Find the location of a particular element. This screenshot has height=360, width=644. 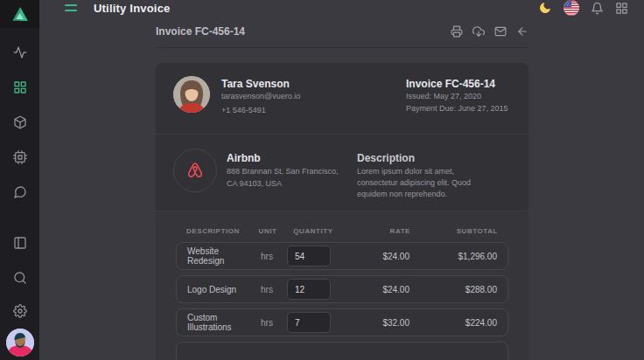

sidebar-item-search is located at coordinates (20, 278).